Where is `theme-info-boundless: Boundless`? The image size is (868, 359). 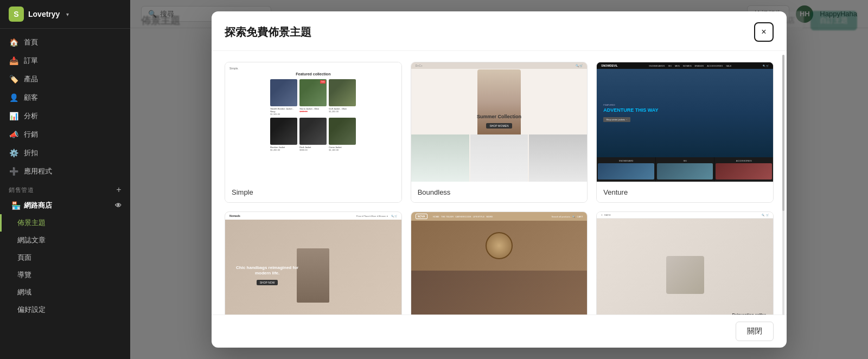 theme-info-boundless: Boundless is located at coordinates (499, 192).